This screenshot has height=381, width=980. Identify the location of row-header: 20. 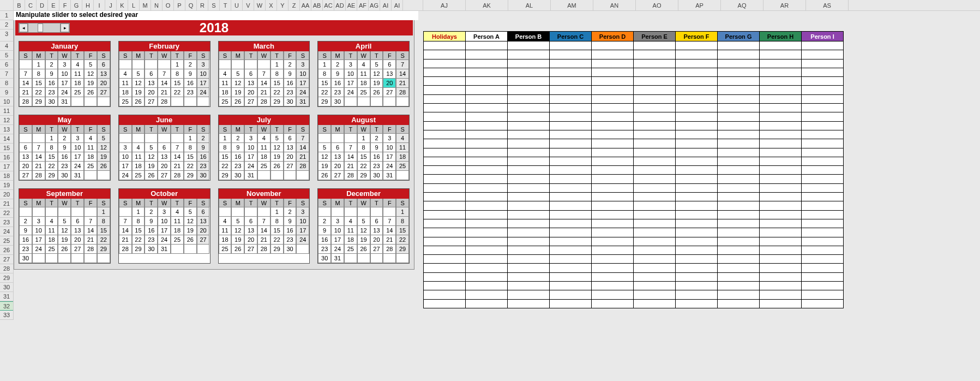
(7, 194).